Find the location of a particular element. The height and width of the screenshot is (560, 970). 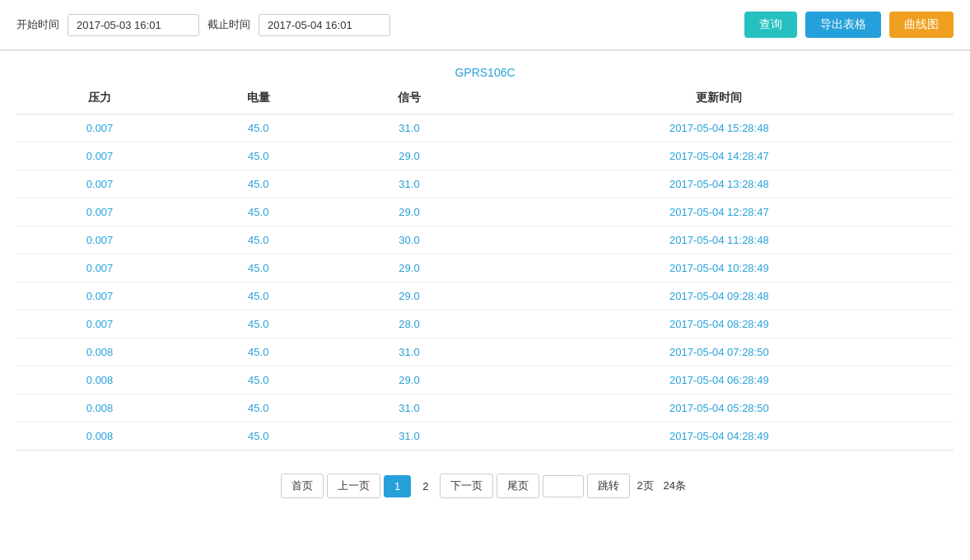

pagination: 首页 上一页 1 2 下一页 尾页 跳转 2页 24条 is located at coordinates (485, 483).